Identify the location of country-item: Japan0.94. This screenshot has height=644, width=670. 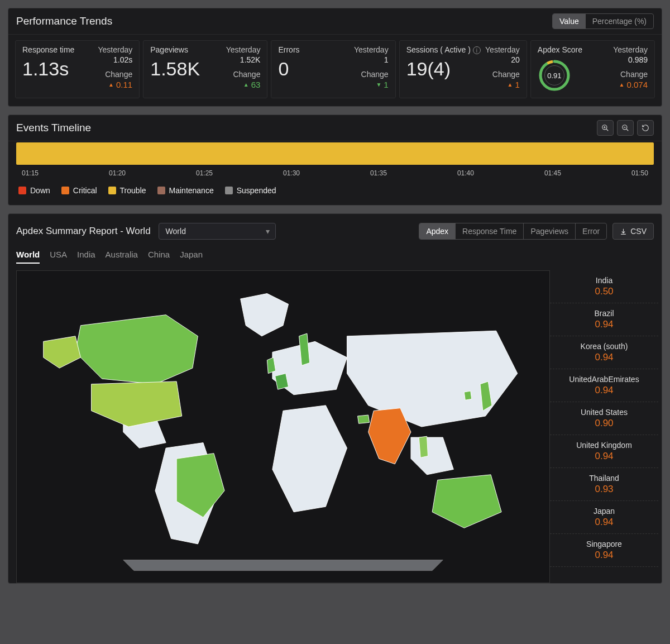
(604, 517).